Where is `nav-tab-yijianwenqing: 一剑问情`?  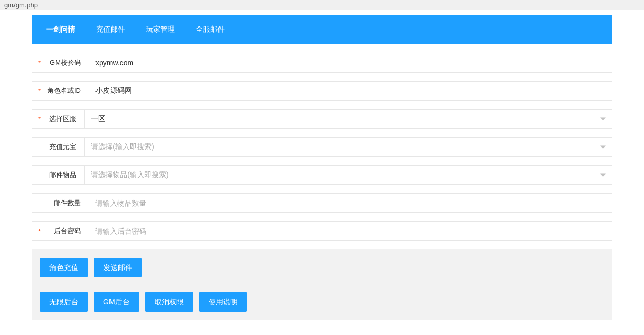 nav-tab-yijianwenqing: 一剑问情 is located at coordinates (61, 29).